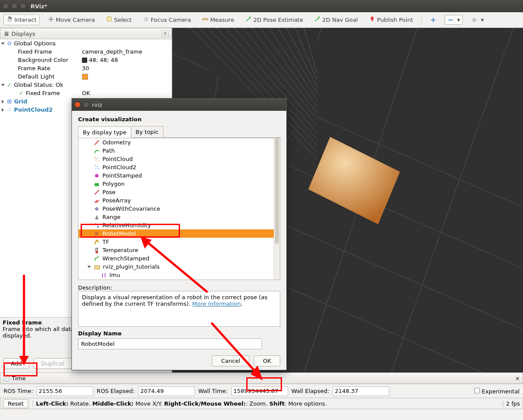 The image size is (523, 420). I want to click on time-panel-header: 🕘 Time ×, so click(262, 378).